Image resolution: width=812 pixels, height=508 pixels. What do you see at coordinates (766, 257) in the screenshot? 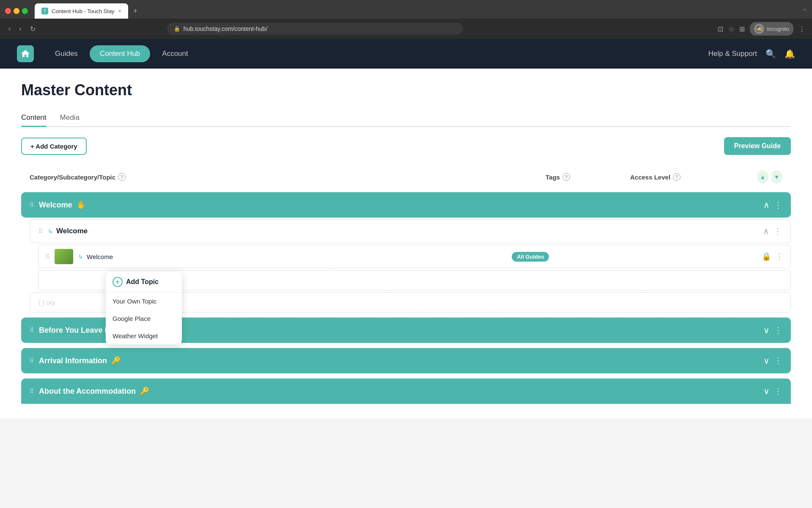
I see `lock-icon-welcome: 🔒` at bounding box center [766, 257].